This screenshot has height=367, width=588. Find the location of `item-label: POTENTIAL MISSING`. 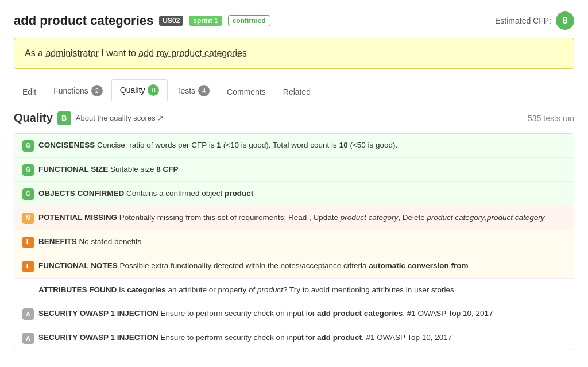

item-label: POTENTIAL MISSING is located at coordinates (78, 217).